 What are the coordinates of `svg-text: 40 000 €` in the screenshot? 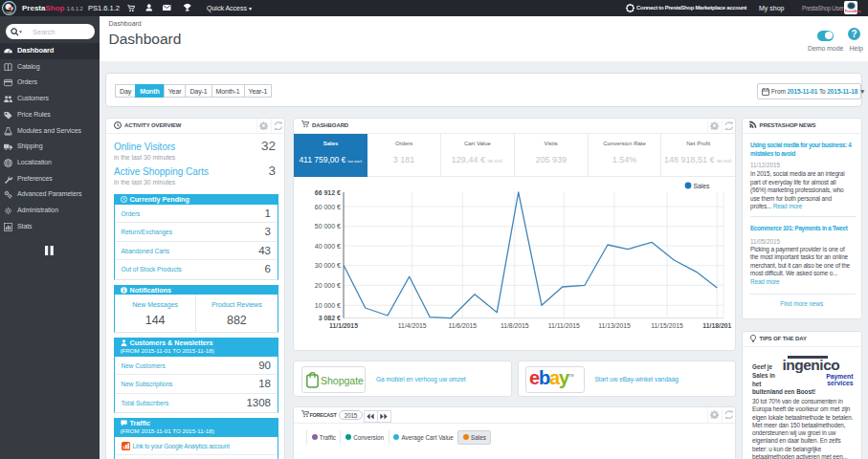 It's located at (327, 247).